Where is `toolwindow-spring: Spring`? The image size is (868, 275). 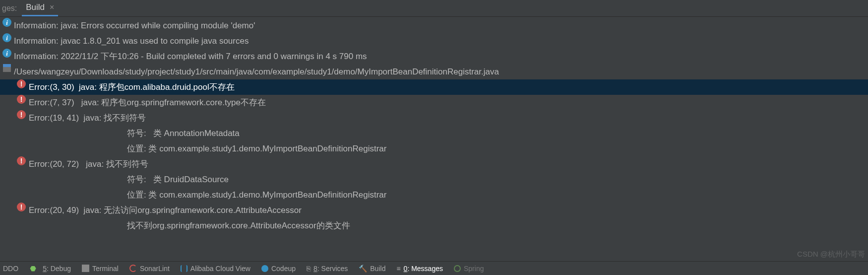
toolwindow-spring: Spring is located at coordinates (469, 269).